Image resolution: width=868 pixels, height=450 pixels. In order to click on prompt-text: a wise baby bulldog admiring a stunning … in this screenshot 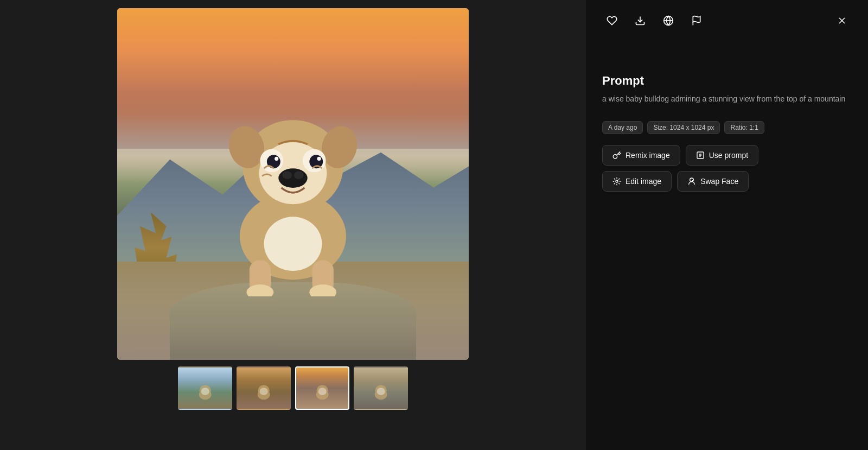, I will do `click(727, 99)`.